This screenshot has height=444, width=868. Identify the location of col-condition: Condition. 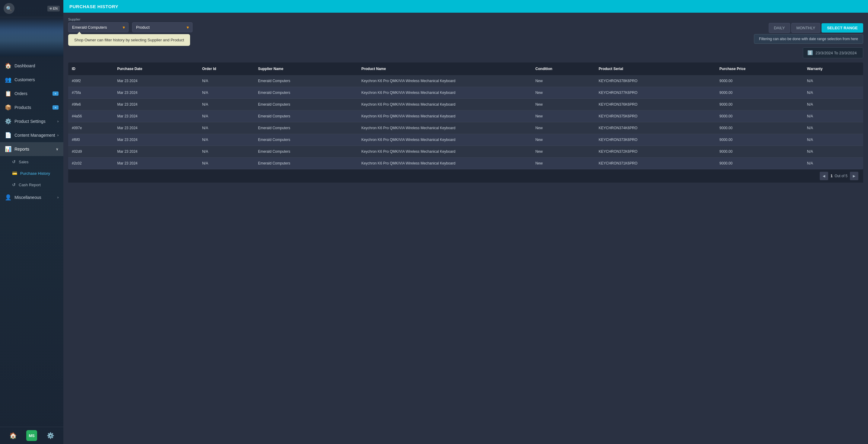
(564, 69).